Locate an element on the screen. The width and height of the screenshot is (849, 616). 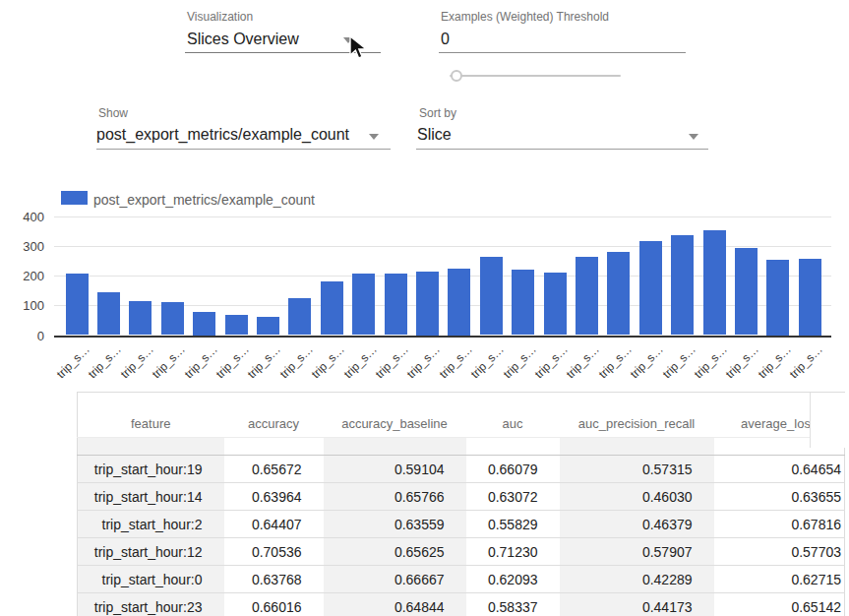
column-header-accuracy_baseline: accuracy_baseline is located at coordinates (395, 415).